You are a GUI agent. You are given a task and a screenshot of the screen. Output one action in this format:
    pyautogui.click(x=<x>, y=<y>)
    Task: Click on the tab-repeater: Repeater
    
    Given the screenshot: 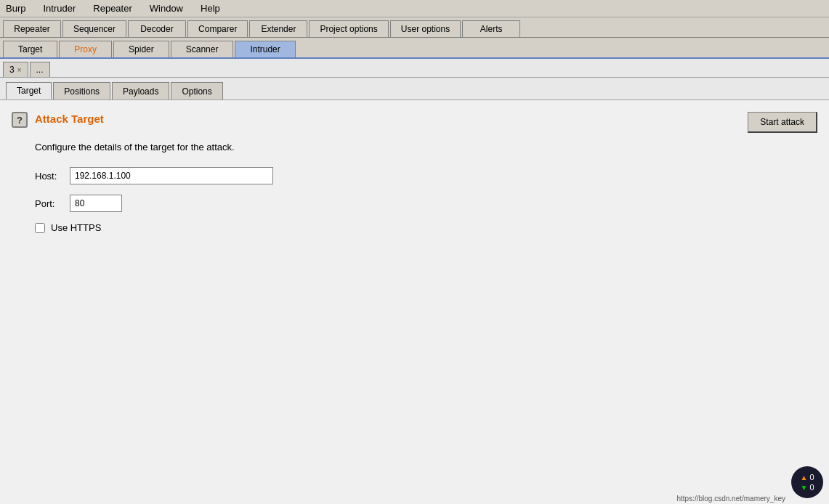 What is the action you would take?
    pyautogui.click(x=32, y=29)
    